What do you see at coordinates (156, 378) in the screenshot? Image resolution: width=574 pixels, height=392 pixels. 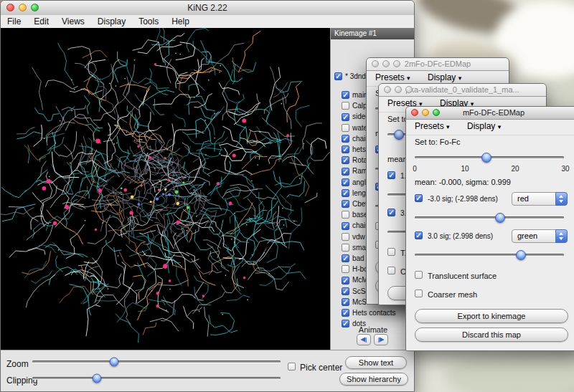 I see `clipping-slider` at bounding box center [156, 378].